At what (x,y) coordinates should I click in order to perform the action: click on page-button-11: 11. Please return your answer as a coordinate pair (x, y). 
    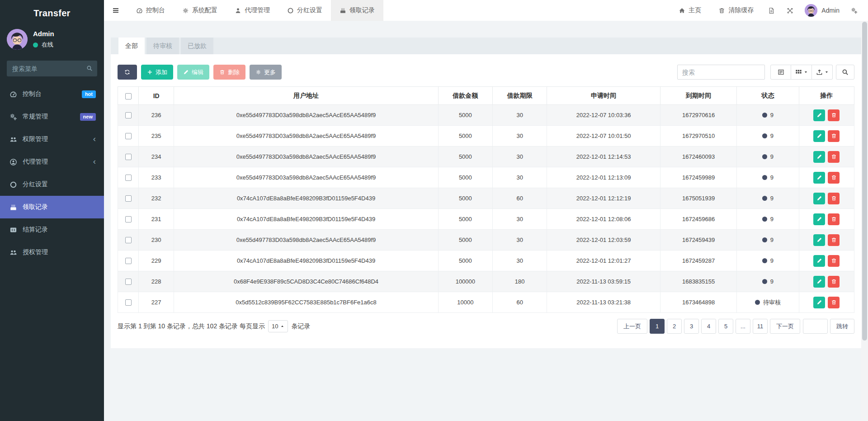
    Looking at the image, I should click on (760, 326).